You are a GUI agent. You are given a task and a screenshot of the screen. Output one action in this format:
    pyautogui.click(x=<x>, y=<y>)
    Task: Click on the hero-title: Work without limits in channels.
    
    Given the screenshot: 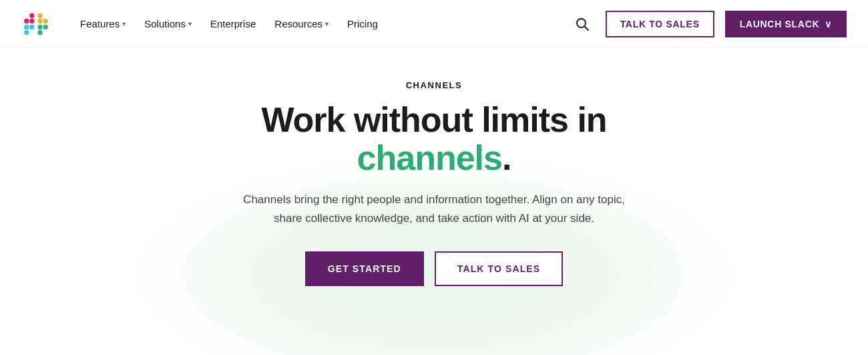 What is the action you would take?
    pyautogui.click(x=434, y=139)
    